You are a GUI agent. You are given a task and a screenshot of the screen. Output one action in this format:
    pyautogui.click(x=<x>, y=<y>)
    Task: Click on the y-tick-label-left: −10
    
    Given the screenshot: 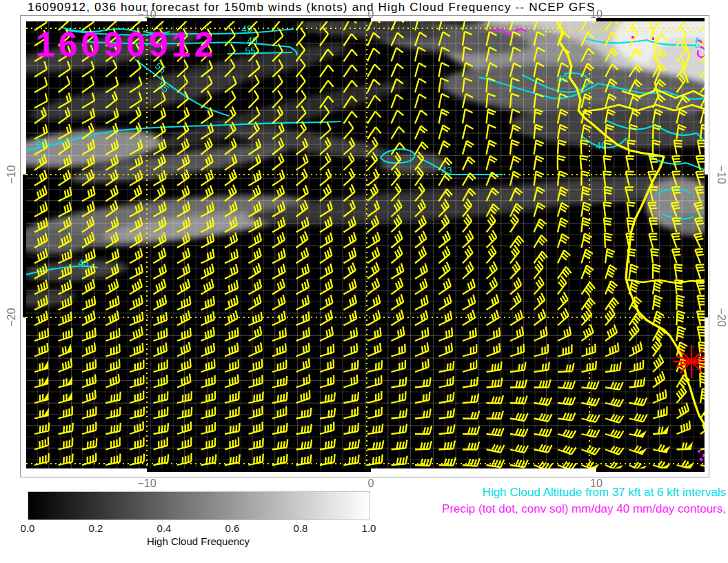 What is the action you would take?
    pyautogui.click(x=12, y=175)
    